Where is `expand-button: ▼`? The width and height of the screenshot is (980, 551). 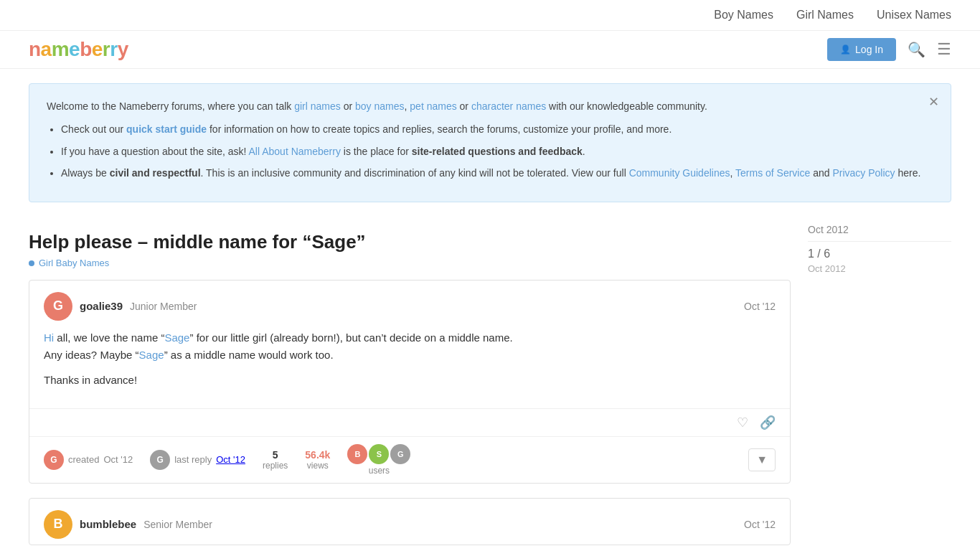 expand-button: ▼ is located at coordinates (762, 460).